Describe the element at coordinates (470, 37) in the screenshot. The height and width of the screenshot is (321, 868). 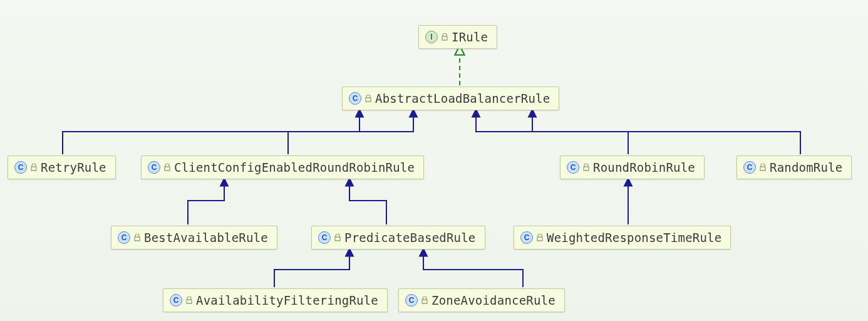
I see `node-label: IRule` at that location.